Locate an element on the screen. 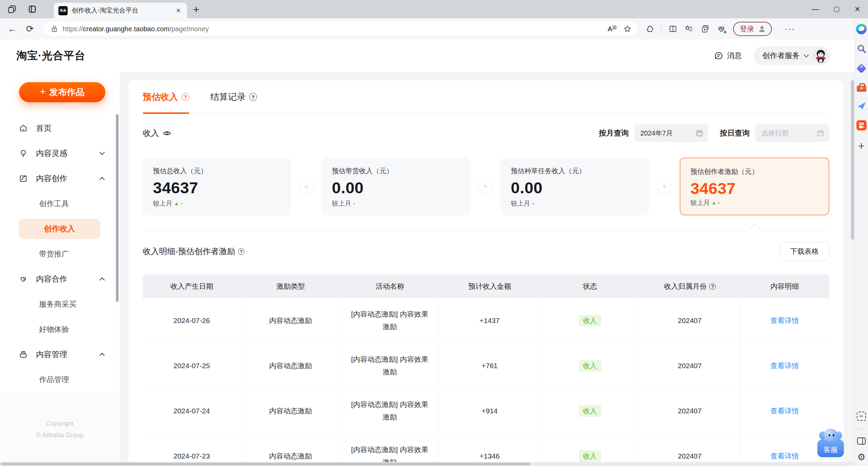  extensions-icon is located at coordinates (649, 29).